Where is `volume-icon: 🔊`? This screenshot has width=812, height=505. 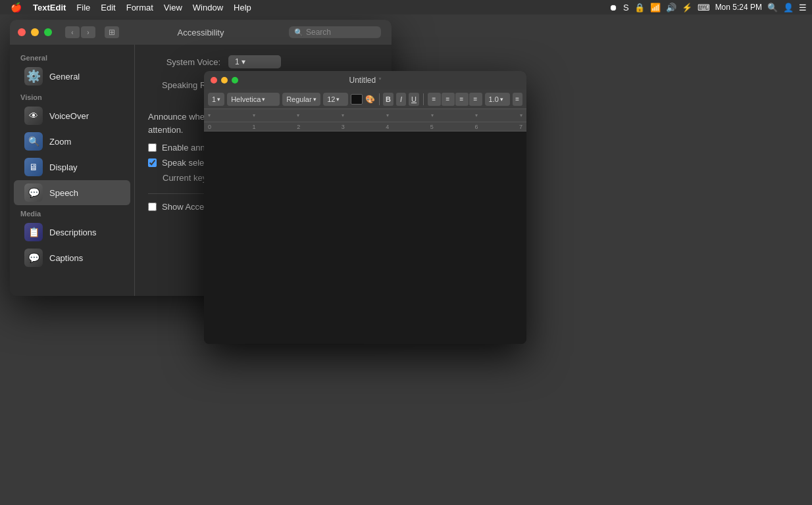 volume-icon: 🔊 is located at coordinates (671, 8).